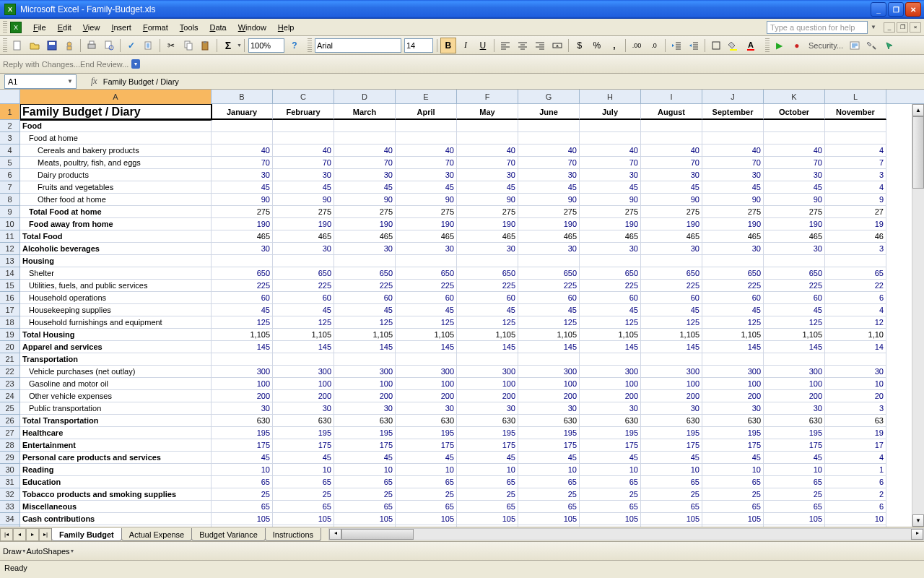 The image size is (924, 578). I want to click on cell: Total Transportation, so click(116, 420).